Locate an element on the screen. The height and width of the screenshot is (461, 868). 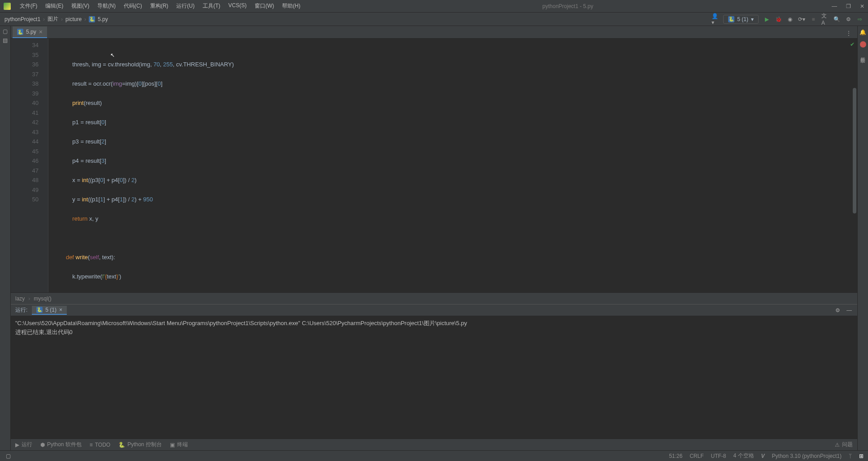
line-number: 35 is located at coordinates (26, 55).